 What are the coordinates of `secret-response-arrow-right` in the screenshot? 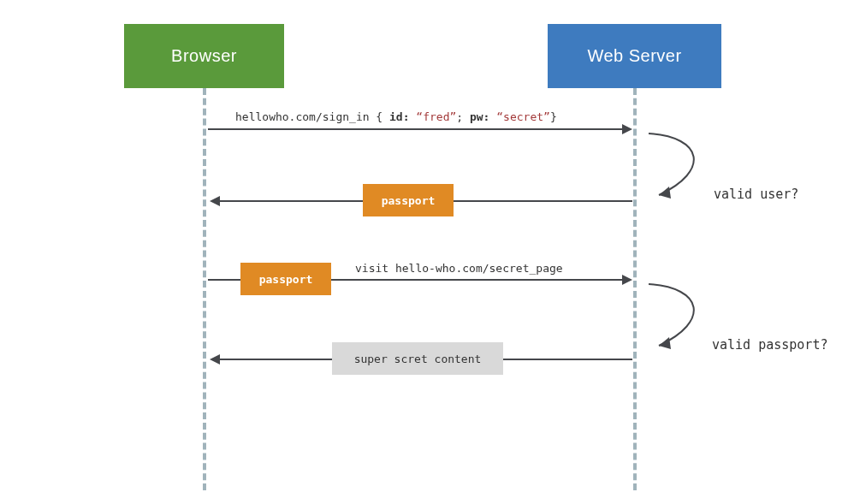 It's located at (568, 359).